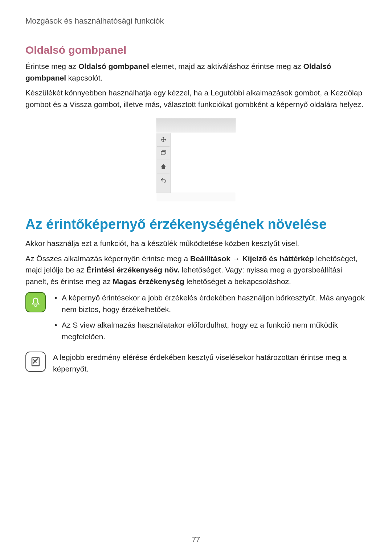  Describe the element at coordinates (210, 317) in the screenshot. I see `tips-list: A képernyő érintésekor a jobb érzékelés …` at that location.